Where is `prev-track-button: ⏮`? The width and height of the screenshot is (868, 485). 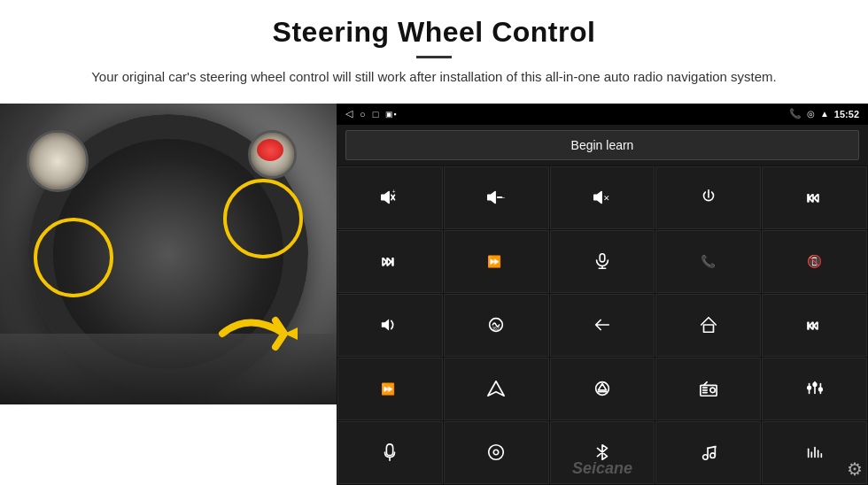 prev-track-button: ⏮ is located at coordinates (815, 198).